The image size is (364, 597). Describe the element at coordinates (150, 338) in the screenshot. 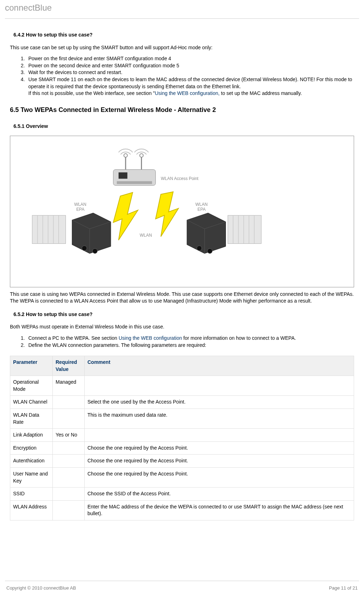

I see `web-config-link-2: Using the WEB configuration` at that location.